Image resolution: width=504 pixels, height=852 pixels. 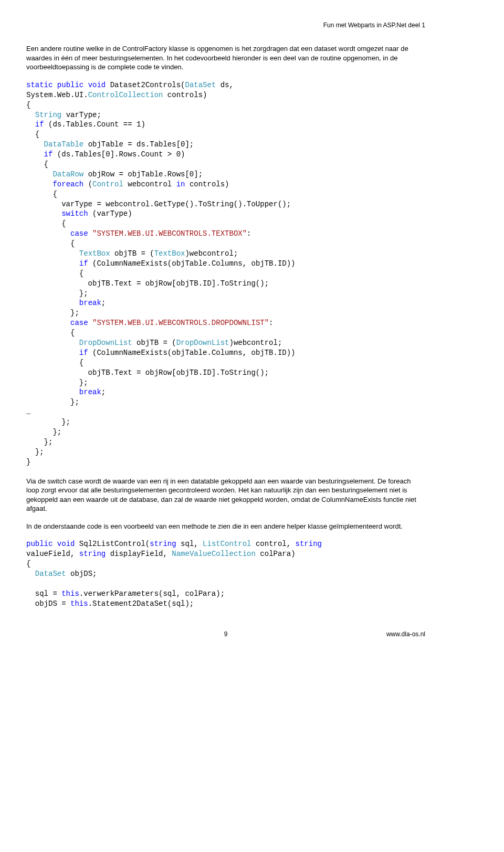 What do you see at coordinates (28, 412) in the screenshot?
I see `code-token: …` at bounding box center [28, 412].